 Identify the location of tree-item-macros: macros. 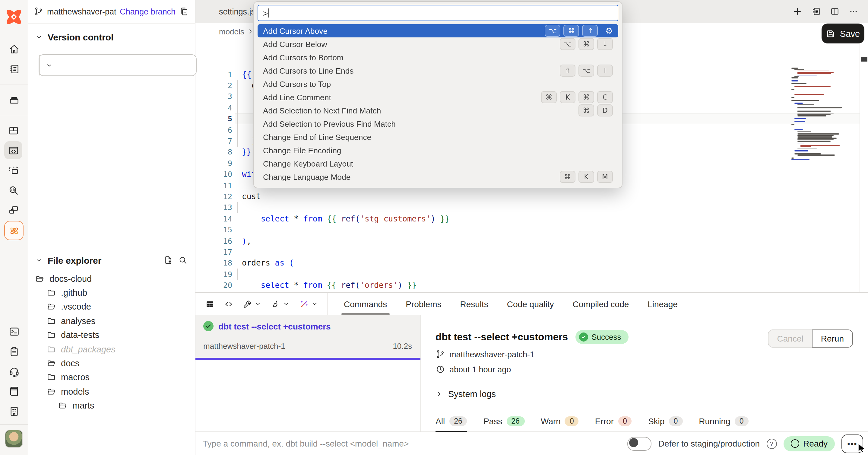
(111, 377).